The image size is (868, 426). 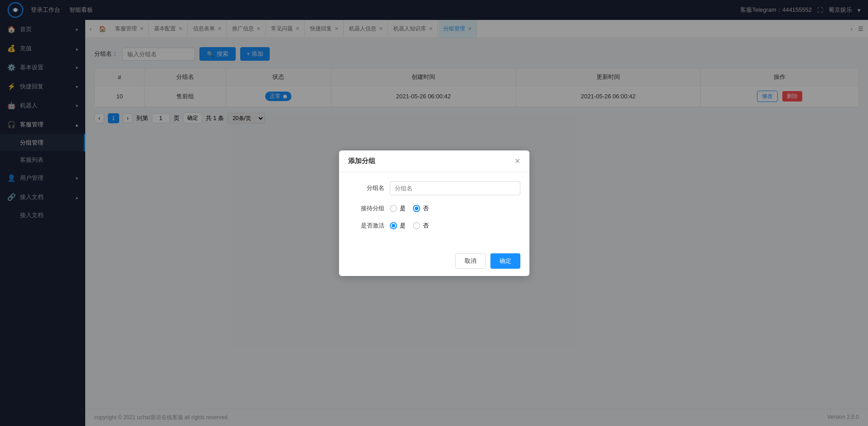 What do you see at coordinates (409, 226) in the screenshot?
I see `activate-radio-group: 是 否` at bounding box center [409, 226].